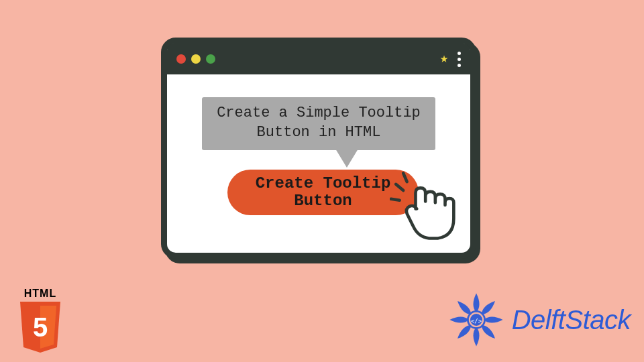 Image resolution: width=644 pixels, height=362 pixels. I want to click on button-label: Create Tooltip Button, so click(323, 193).